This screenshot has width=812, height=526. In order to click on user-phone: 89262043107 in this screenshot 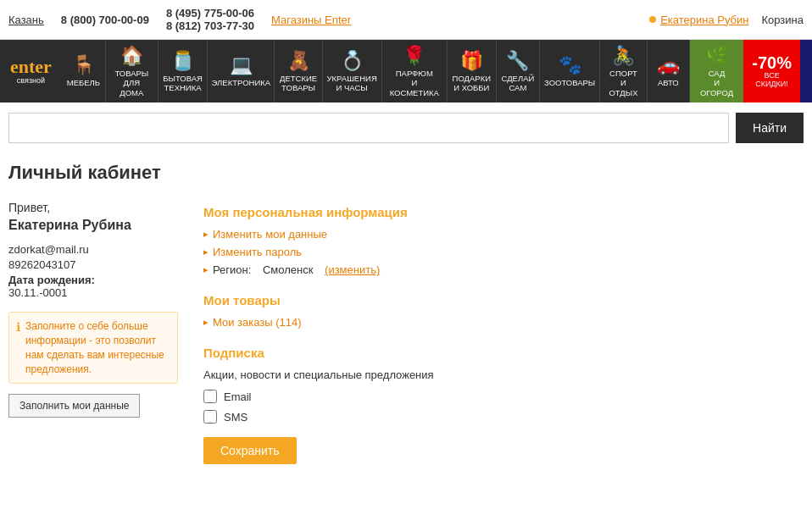, I will do `click(93, 264)`.